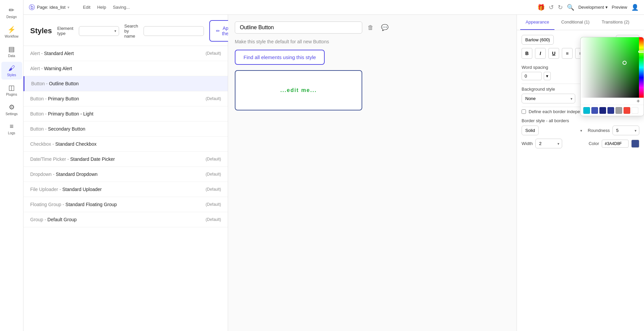 This screenshot has width=644, height=331. Describe the element at coordinates (125, 205) in the screenshot. I see `style-item: Floating Group - Standard Floating Group…` at that location.